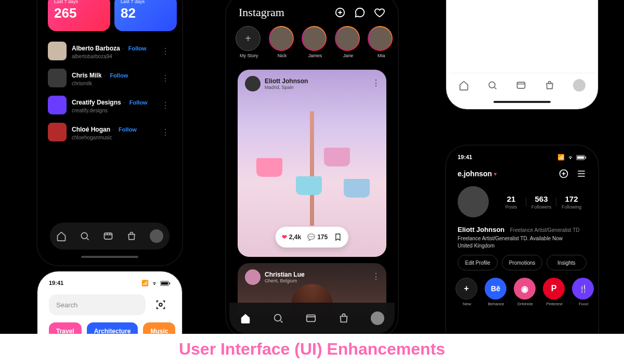 Image resolution: width=624 pixels, height=364 pixels. Describe the element at coordinates (96, 48) in the screenshot. I see `user-name: Alberto Barboza` at that location.